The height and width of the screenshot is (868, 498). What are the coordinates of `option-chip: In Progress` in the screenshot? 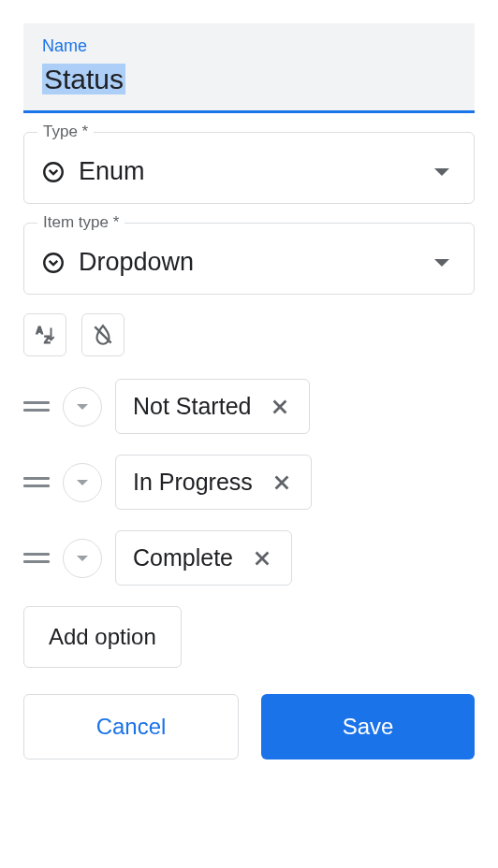 It's located at (213, 483).